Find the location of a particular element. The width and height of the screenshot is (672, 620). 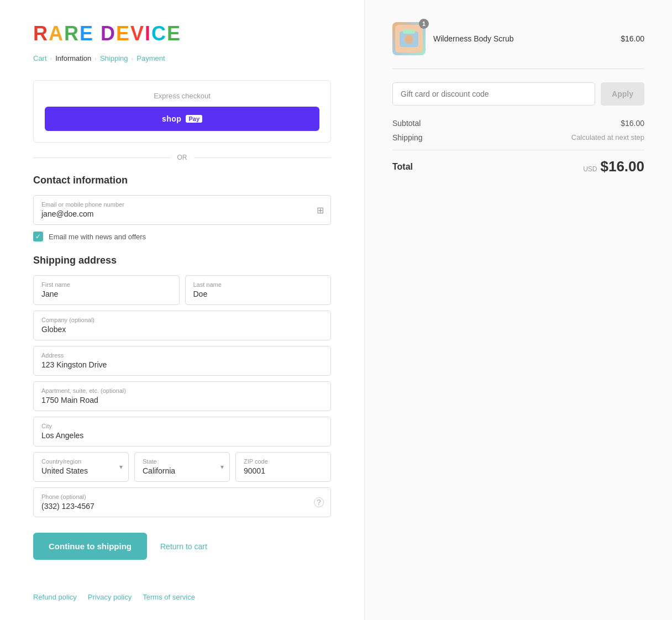

country-label: Country/region is located at coordinates (81, 461).